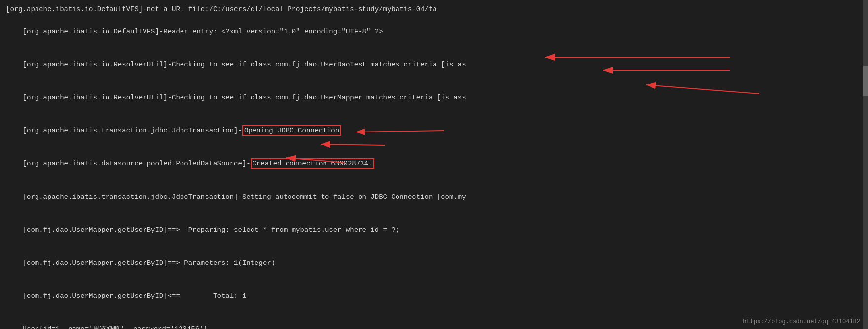 This screenshot has width=868, height=329. What do you see at coordinates (245, 197) in the screenshot?
I see `log-text-6: [org.apache.ibatis.transaction.jdbc.Jdbc…` at bounding box center [245, 197].